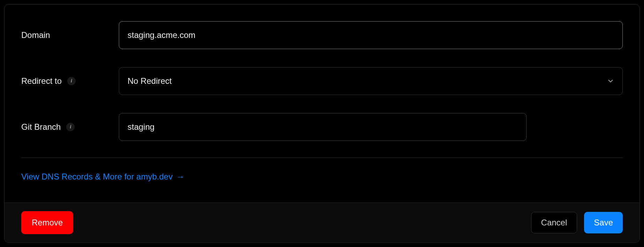 This screenshot has width=644, height=247. I want to click on branch-row: Git Branch i, so click(322, 127).